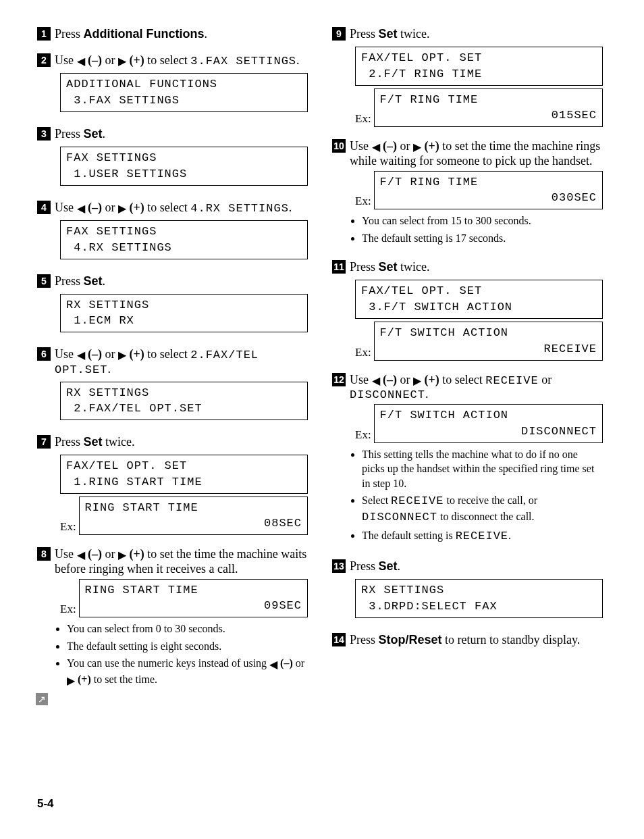 Image resolution: width=644 pixels, height=839 pixels. Describe the element at coordinates (482, 238) in the screenshot. I see `note: The default setting is 17 seconds.` at that location.